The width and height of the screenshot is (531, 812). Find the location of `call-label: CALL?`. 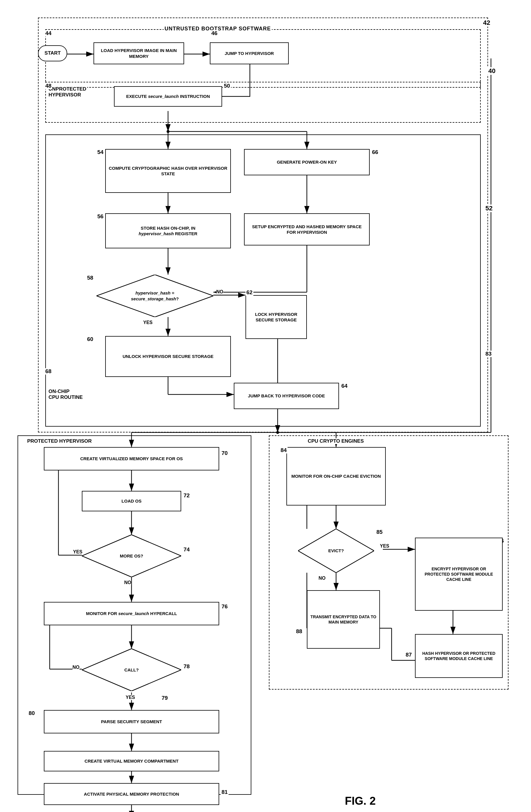

call-label: CALL? is located at coordinates (131, 670).